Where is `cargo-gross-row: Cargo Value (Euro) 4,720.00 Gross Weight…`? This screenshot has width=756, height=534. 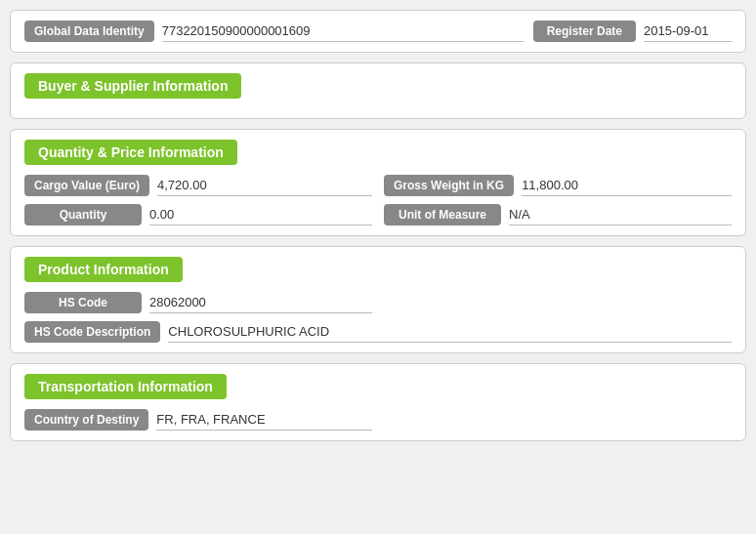 cargo-gross-row: Cargo Value (Euro) 4,720.00 Gross Weight… is located at coordinates (378, 185).